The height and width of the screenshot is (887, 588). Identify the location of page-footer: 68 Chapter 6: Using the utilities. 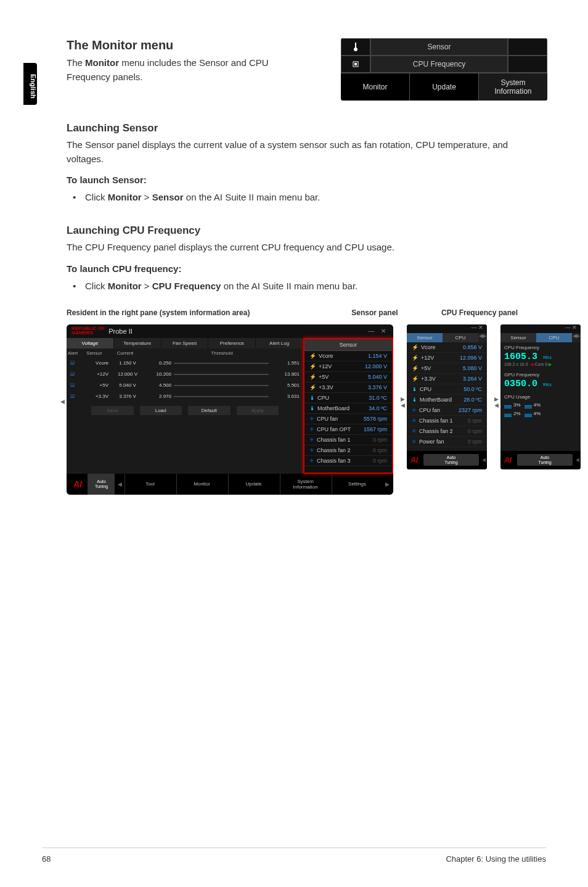
(294, 856).